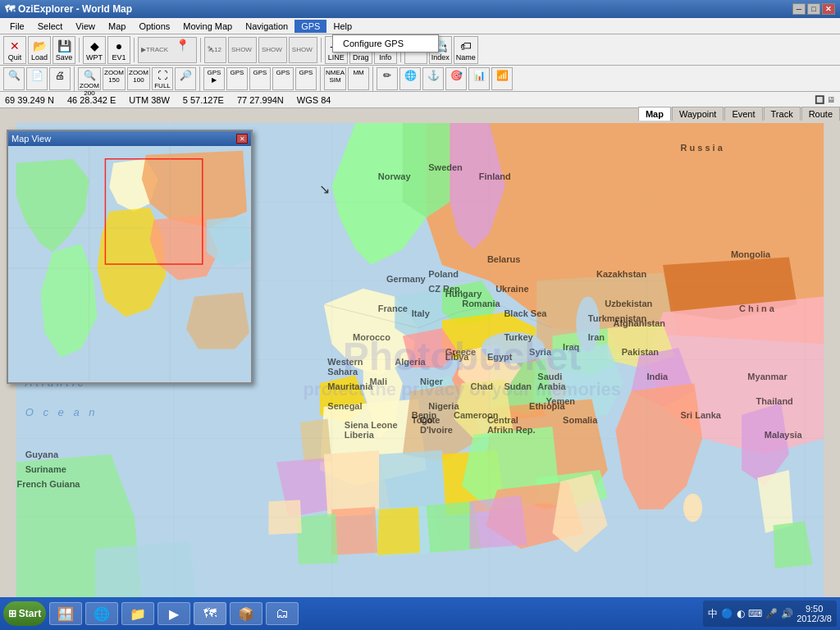 The image size is (840, 630). I want to click on zoom100-button: ZOOM100, so click(139, 79).